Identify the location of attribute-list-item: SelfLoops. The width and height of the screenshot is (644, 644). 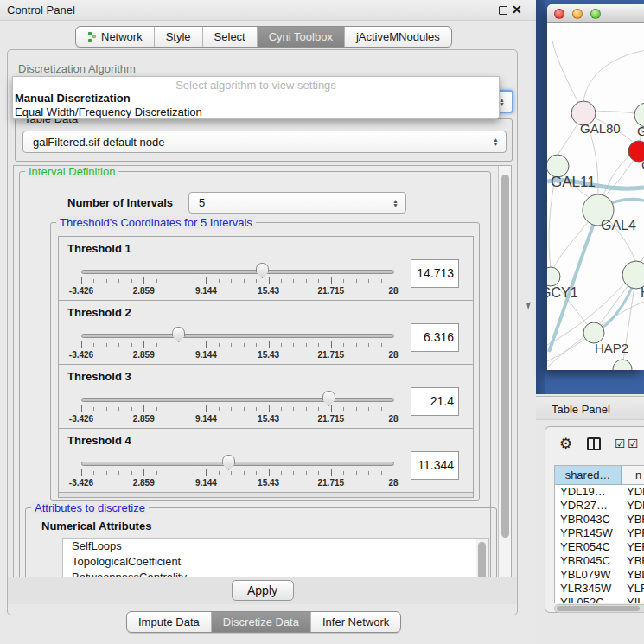
(276, 546).